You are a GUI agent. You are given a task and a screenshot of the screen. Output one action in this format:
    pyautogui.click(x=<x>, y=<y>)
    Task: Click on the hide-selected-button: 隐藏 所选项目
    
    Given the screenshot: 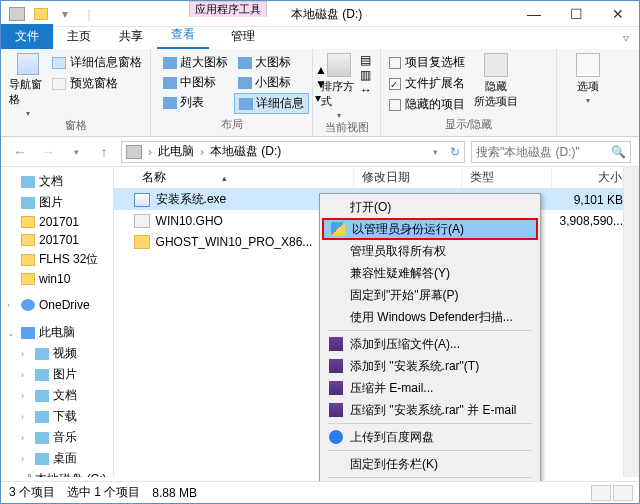 What is the action you would take?
    pyautogui.click(x=496, y=84)
    